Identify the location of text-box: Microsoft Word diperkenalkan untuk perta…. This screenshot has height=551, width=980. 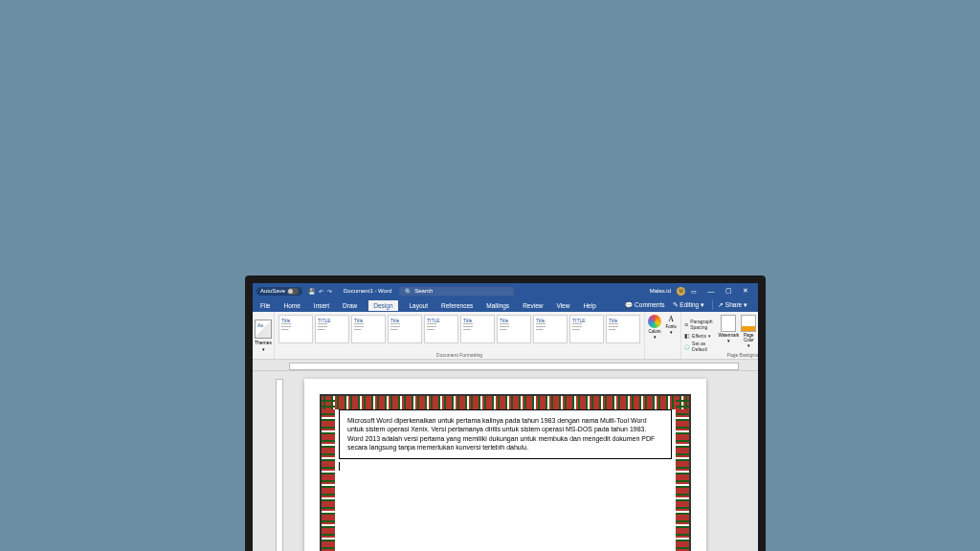
(505, 434).